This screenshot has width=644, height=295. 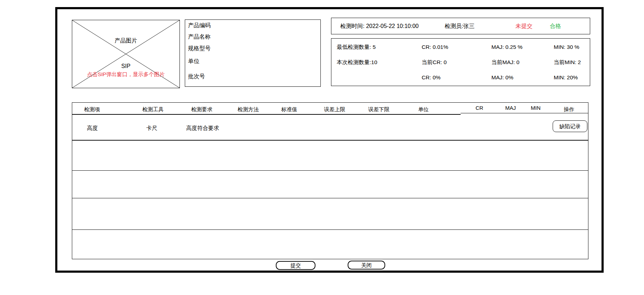 What do you see at coordinates (356, 47) in the screenshot?
I see `stat-min-check-qty: 最低检测数量: 5` at bounding box center [356, 47].